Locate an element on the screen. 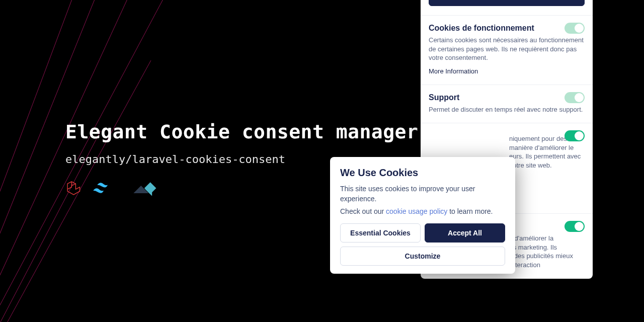  category-desc: Certains cookies sont nécessaires au fon… is located at coordinates (507, 49).